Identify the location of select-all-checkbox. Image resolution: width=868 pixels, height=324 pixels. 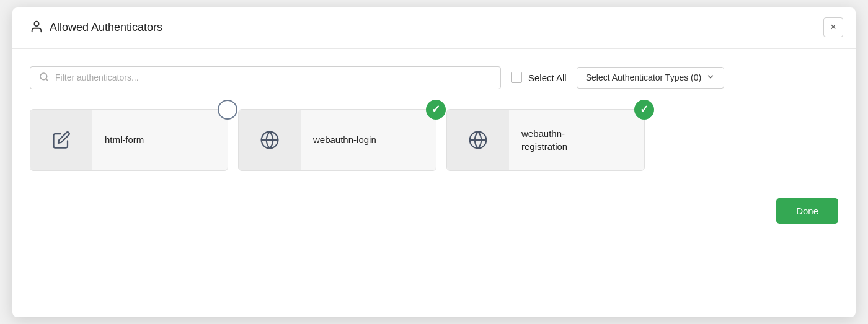
(516, 77).